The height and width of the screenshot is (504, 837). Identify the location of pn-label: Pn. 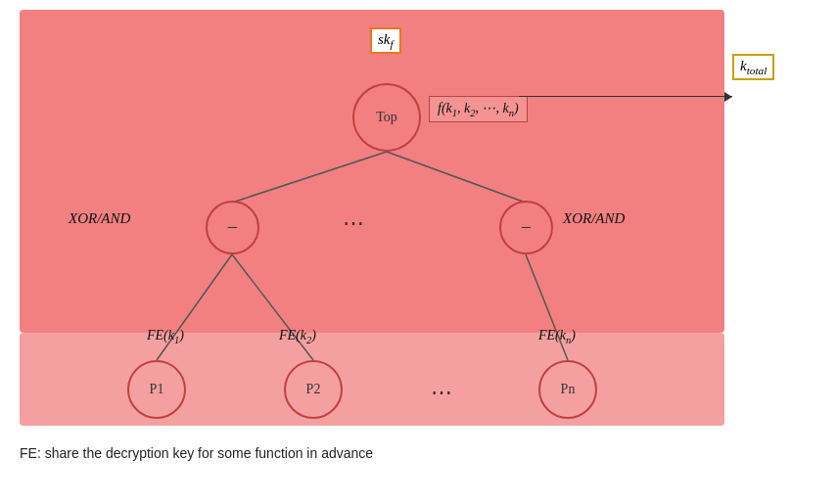
(568, 389).